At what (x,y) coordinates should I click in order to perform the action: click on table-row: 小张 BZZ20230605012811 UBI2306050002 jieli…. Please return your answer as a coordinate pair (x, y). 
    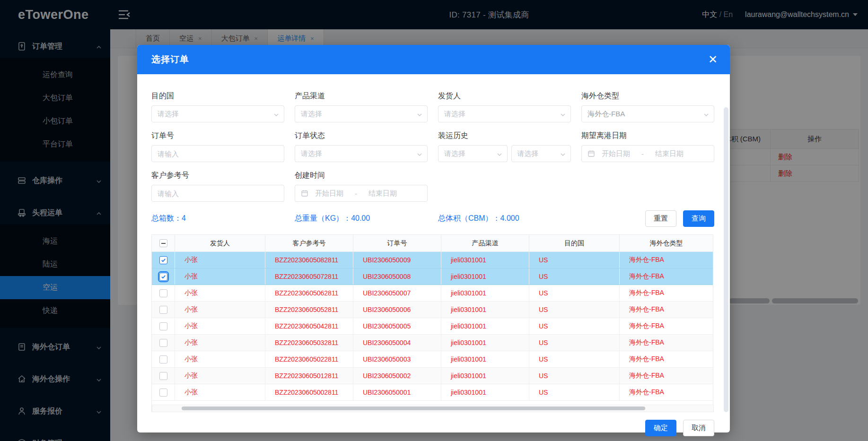
    Looking at the image, I should click on (432, 376).